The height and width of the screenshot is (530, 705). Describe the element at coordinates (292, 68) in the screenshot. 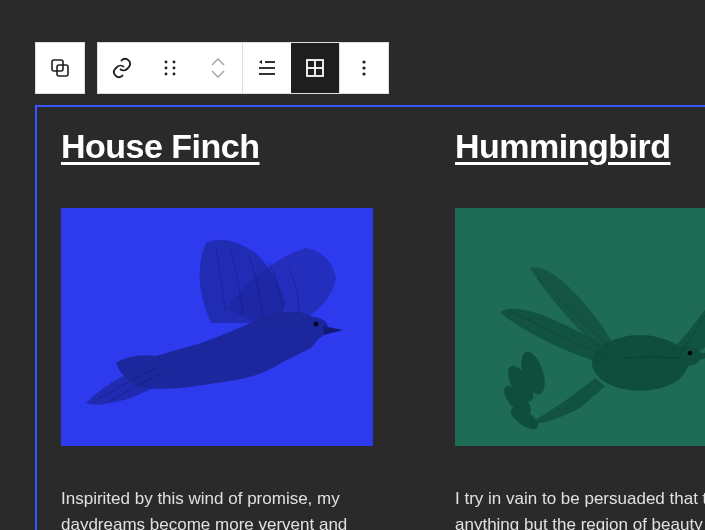

I see `toolbar-group-layout` at that location.